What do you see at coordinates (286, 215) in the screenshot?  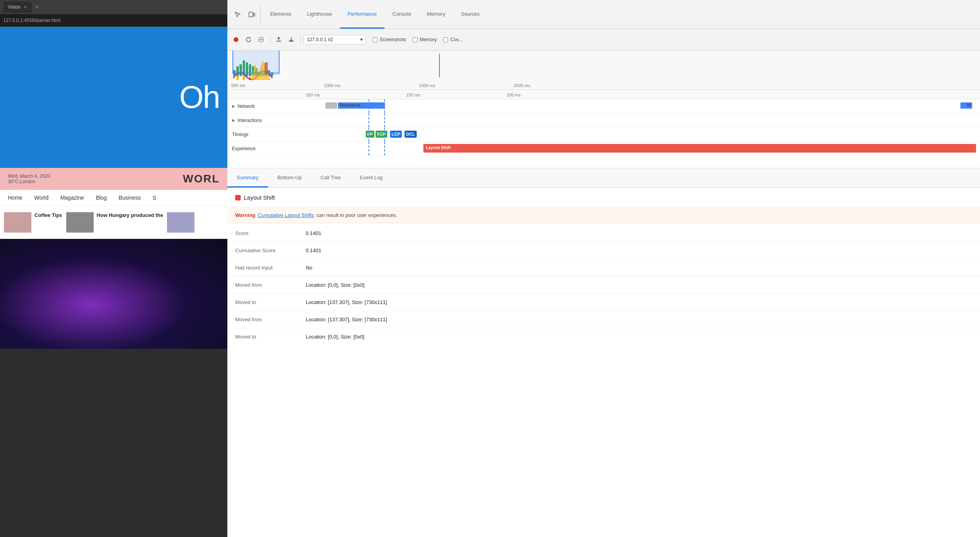 I see `cls-warning-link: Cumulative Layout Shifts` at bounding box center [286, 215].